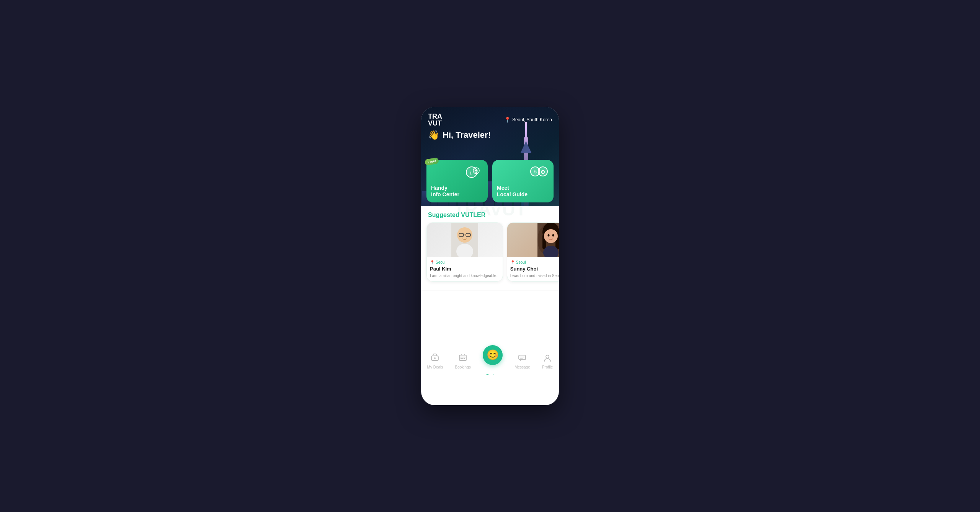 The image size is (980, 512). Describe the element at coordinates (522, 361) in the screenshot. I see `nav-item-message: Message` at that location.